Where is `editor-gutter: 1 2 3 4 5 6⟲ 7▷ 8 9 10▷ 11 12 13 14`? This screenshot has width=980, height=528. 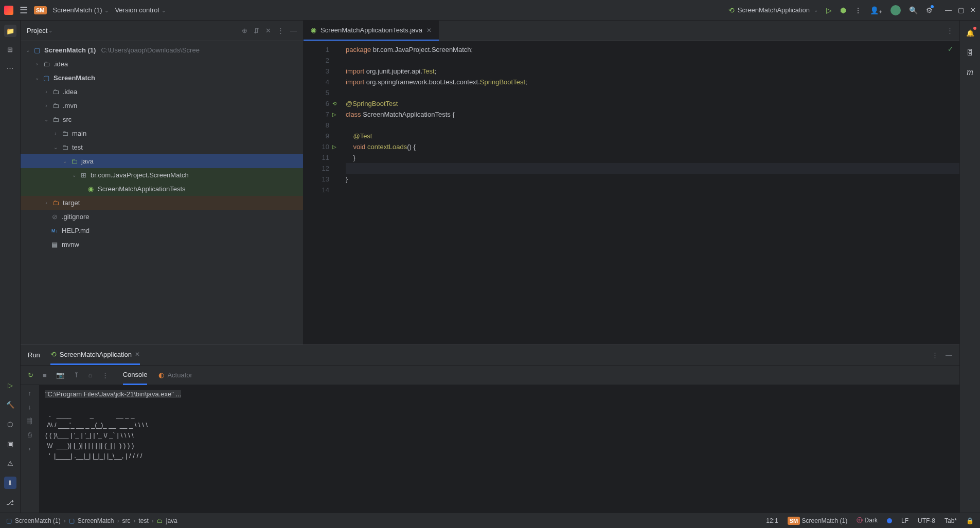
editor-gutter: 1 2 3 4 5 6⟲ 7▷ 8 9 10▷ 11 12 13 14 is located at coordinates (322, 193).